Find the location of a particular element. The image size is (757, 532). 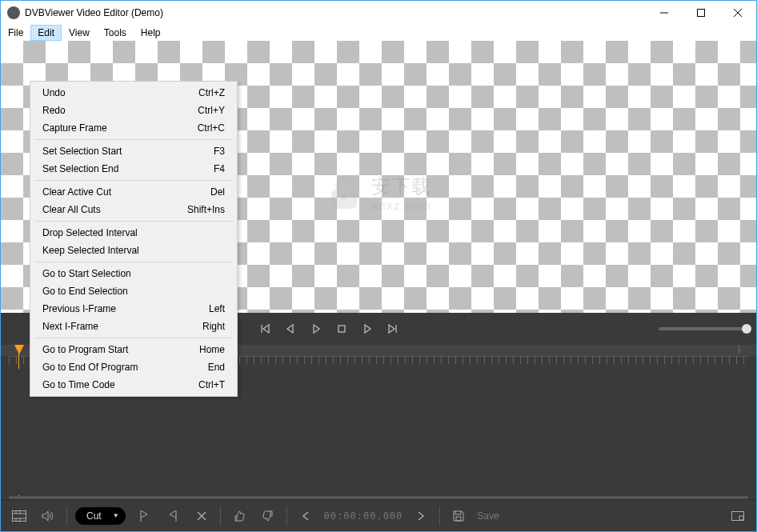

filmstrip-icon is located at coordinates (19, 516).